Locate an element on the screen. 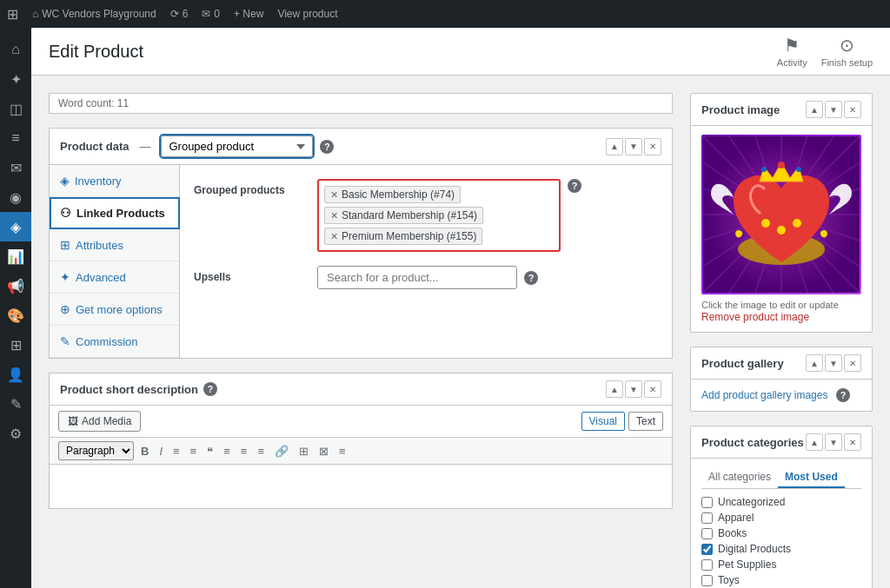 The height and width of the screenshot is (588, 890). short-description-help-icon: ? is located at coordinates (210, 389).